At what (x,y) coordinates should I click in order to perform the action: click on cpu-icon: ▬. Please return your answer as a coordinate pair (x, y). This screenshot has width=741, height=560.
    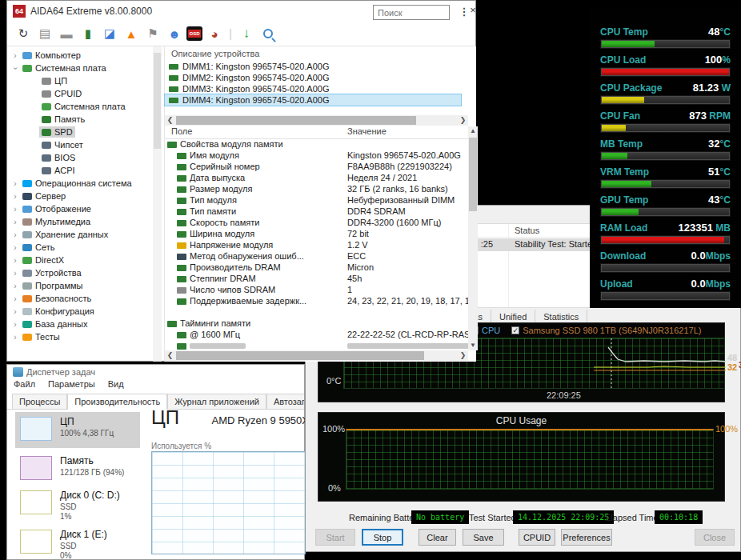
    Looking at the image, I should click on (66, 34).